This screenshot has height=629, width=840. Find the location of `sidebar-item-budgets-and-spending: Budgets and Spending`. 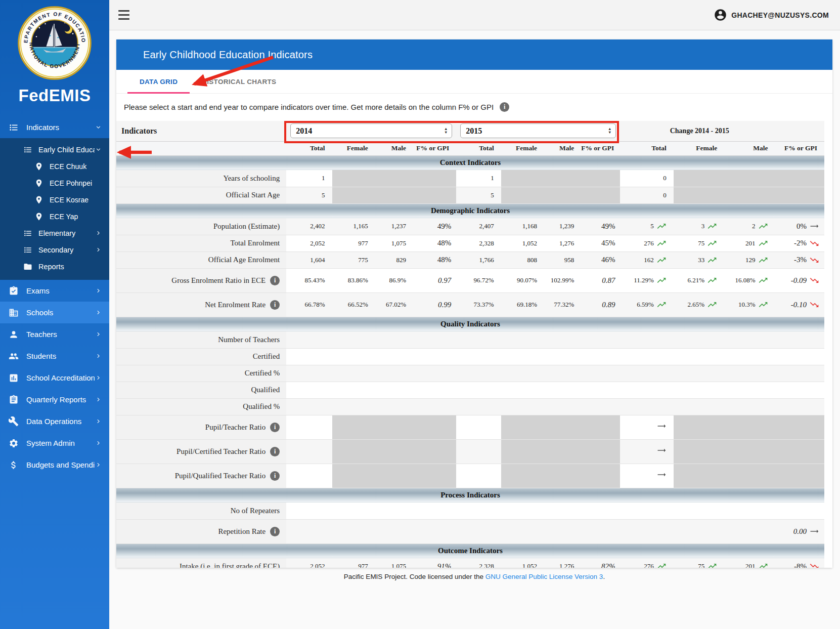

sidebar-item-budgets-and-spending: Budgets and Spending is located at coordinates (55, 465).